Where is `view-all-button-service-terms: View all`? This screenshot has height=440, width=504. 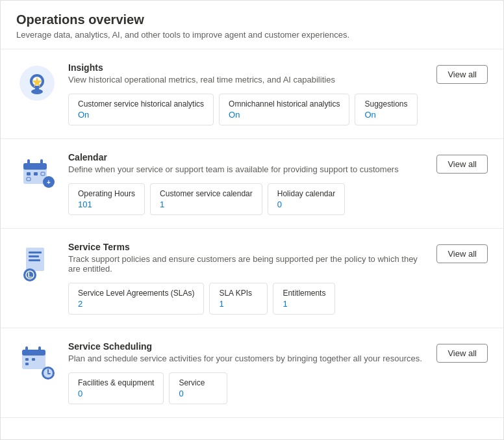
view-all-button-service-terms: View all is located at coordinates (462, 253).